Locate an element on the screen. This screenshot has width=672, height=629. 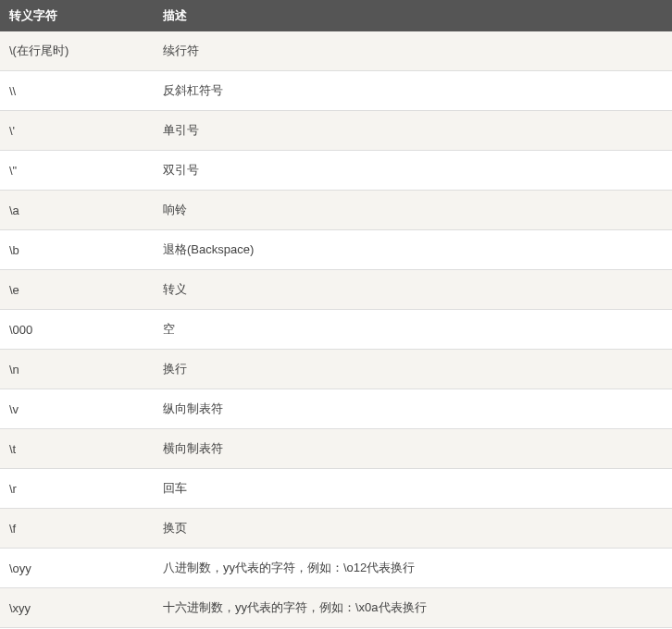
table-row: \a 响铃 is located at coordinates (336, 211).